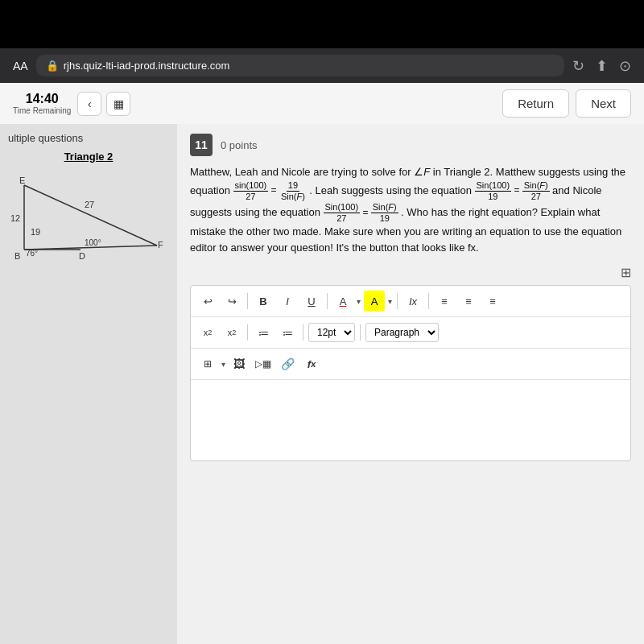  What do you see at coordinates (327, 301) in the screenshot?
I see `separator2` at bounding box center [327, 301].